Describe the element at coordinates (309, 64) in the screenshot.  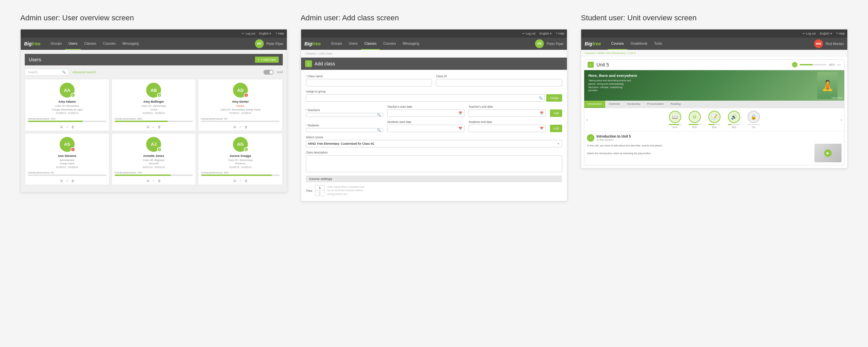
I see `back-button: ‹` at that location.